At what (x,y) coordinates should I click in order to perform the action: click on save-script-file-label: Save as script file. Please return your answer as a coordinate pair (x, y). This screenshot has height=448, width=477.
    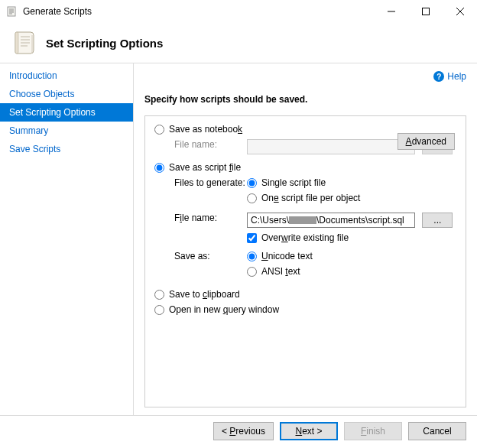
    Looking at the image, I should click on (205, 167).